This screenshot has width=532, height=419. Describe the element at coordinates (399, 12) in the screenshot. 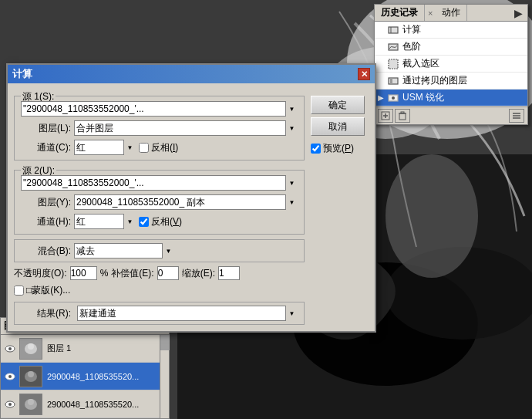

I see `tab-history: 历史记录` at that location.